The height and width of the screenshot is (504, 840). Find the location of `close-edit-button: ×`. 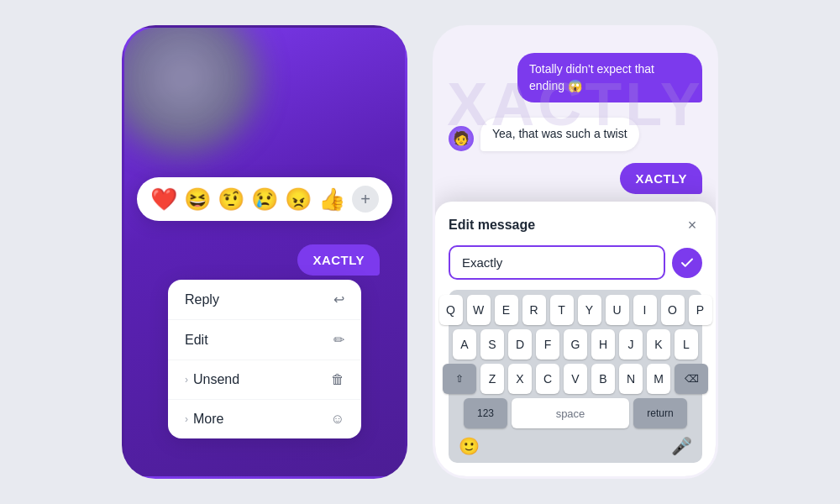

close-edit-button: × is located at coordinates (692, 225).